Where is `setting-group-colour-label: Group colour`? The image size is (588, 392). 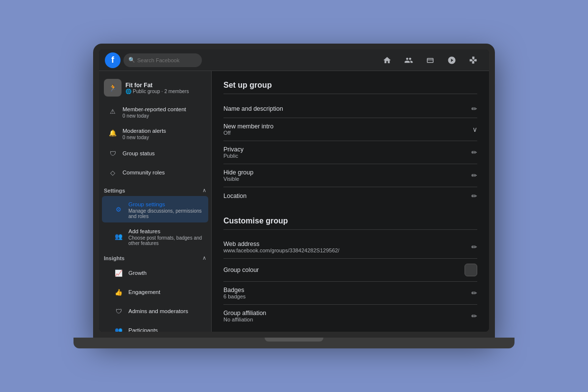
setting-group-colour-label: Group colour is located at coordinates (241, 270).